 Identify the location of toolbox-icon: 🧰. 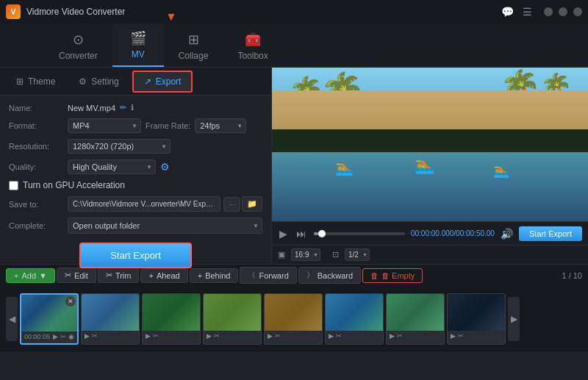
(253, 40).